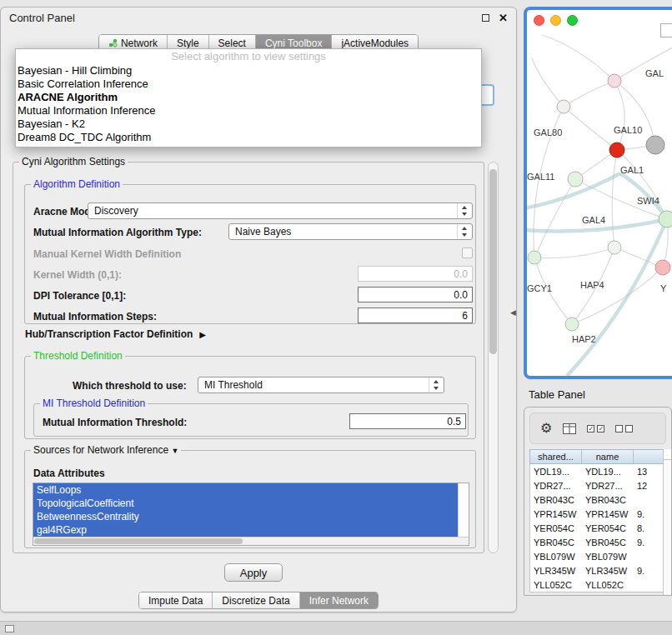 The height and width of the screenshot is (635, 672). What do you see at coordinates (608, 571) in the screenshot?
I see `cell-name: YLR345W` at bounding box center [608, 571].